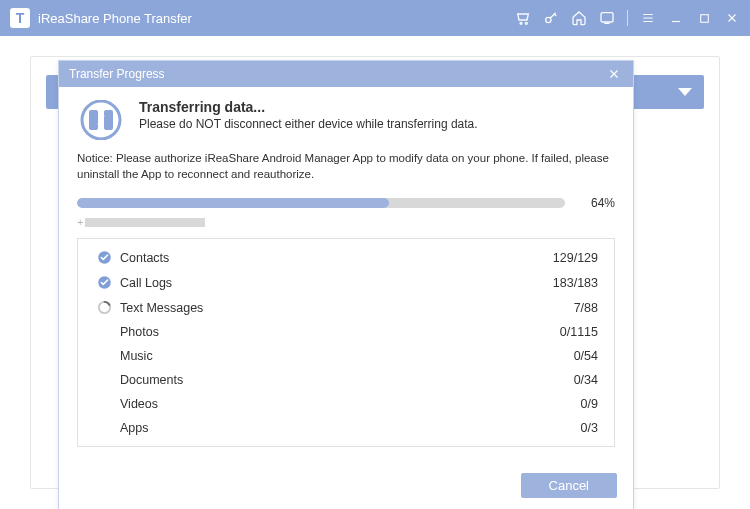 Image resolution: width=750 pixels, height=509 pixels. What do you see at coordinates (704, 18) in the screenshot?
I see `maximize-icon` at bounding box center [704, 18].